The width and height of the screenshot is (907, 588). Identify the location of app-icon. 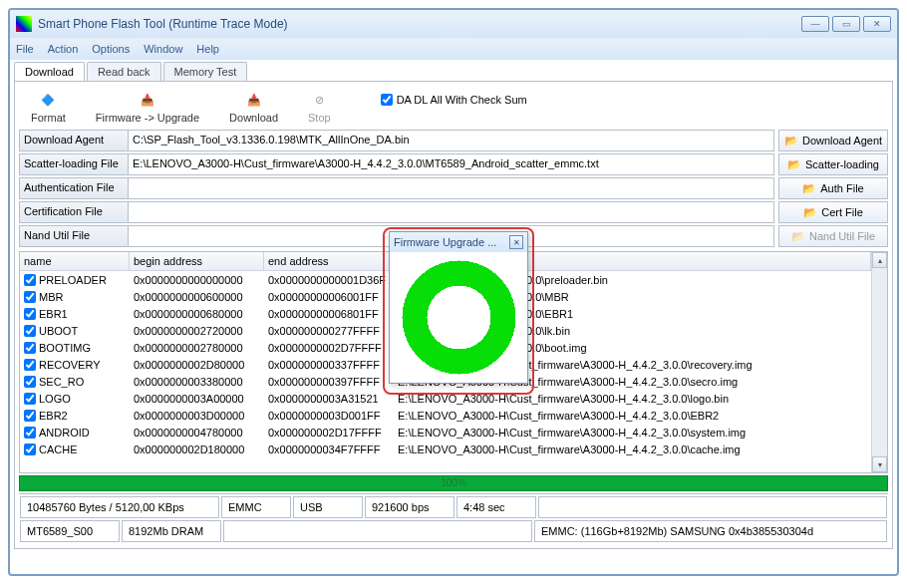
(24, 24).